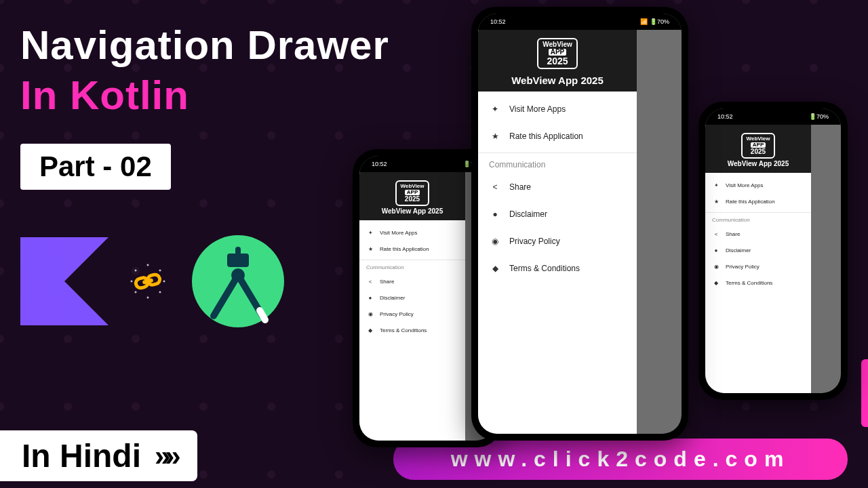 This screenshot has height=488, width=868. Describe the element at coordinates (773, 251) in the screenshot. I see `phone-mockup-right: 10:52🔋70% WebViewAPP2025 WebView App 202…` at that location.